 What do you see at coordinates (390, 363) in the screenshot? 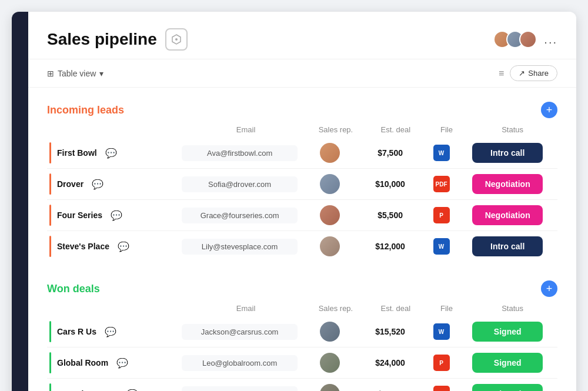
I see `cell-deal-1: $24,000` at bounding box center [390, 363].